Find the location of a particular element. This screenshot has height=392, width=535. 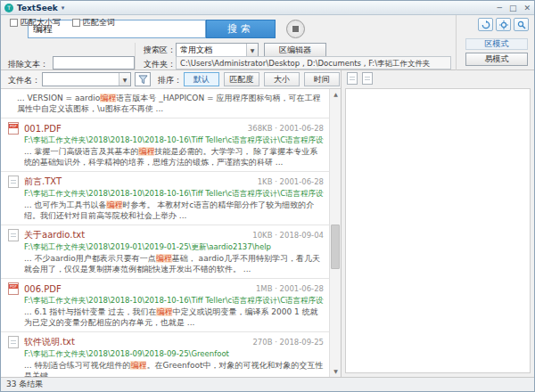

result-snippet: ... 6.1 指针与指针变量 过去，我们在编程中定义或说明变量，编译系 200… is located at coordinates (174, 317).